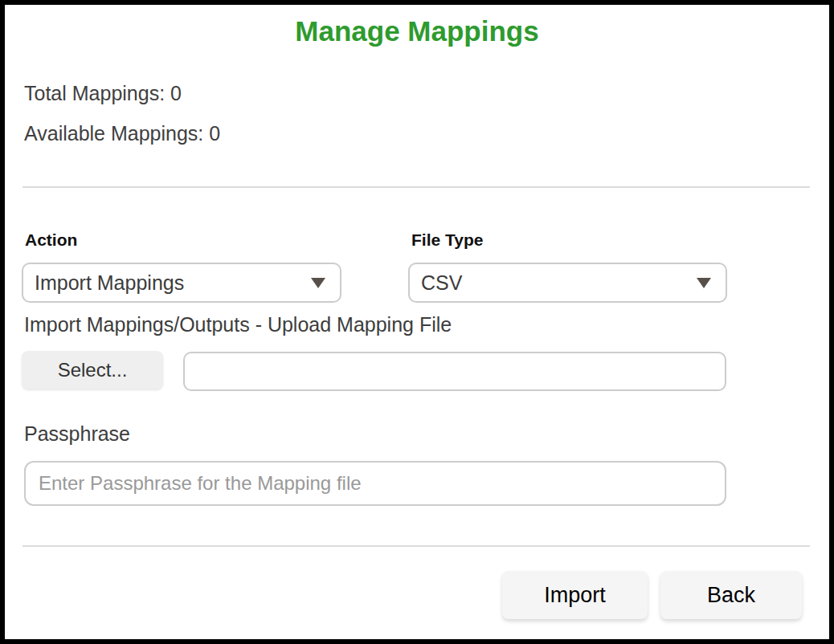 The image size is (834, 644). What do you see at coordinates (122, 133) in the screenshot?
I see `available-mappings-stat: Available Mappings:0` at bounding box center [122, 133].